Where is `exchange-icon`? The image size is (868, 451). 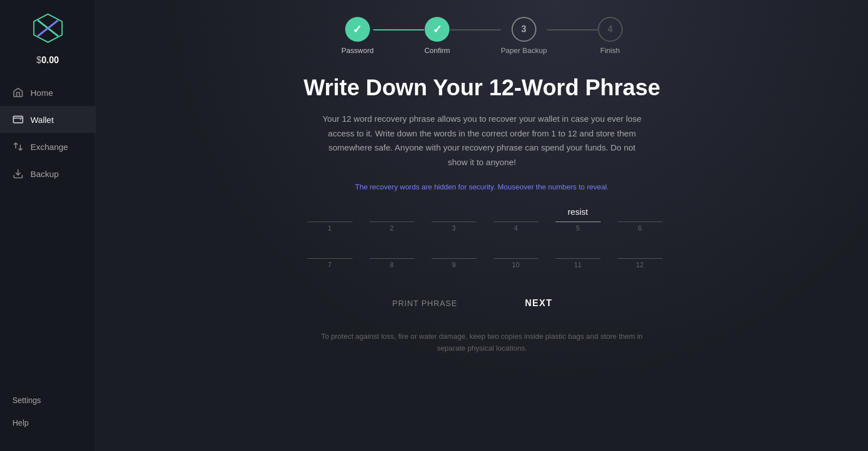
exchange-icon is located at coordinates (18, 147).